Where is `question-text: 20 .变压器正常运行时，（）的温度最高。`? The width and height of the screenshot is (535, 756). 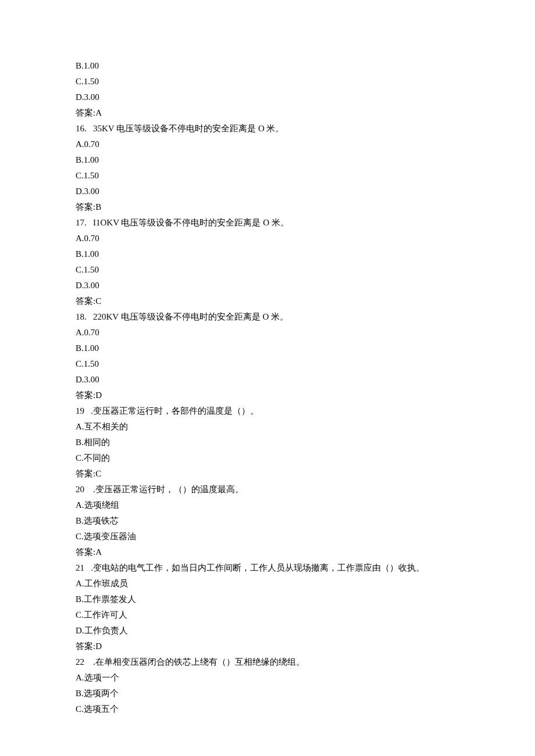
question-text: 20 .变压器正常运行时，（）的温度最高。 is located at coordinates (268, 489).